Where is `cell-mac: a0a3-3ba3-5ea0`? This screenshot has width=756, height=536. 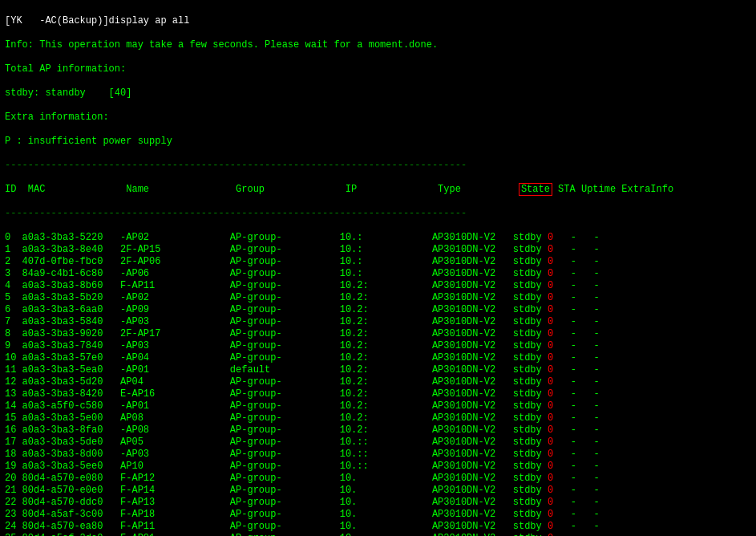 cell-mac: a0a3-3ba3-5ea0 is located at coordinates (71, 370).